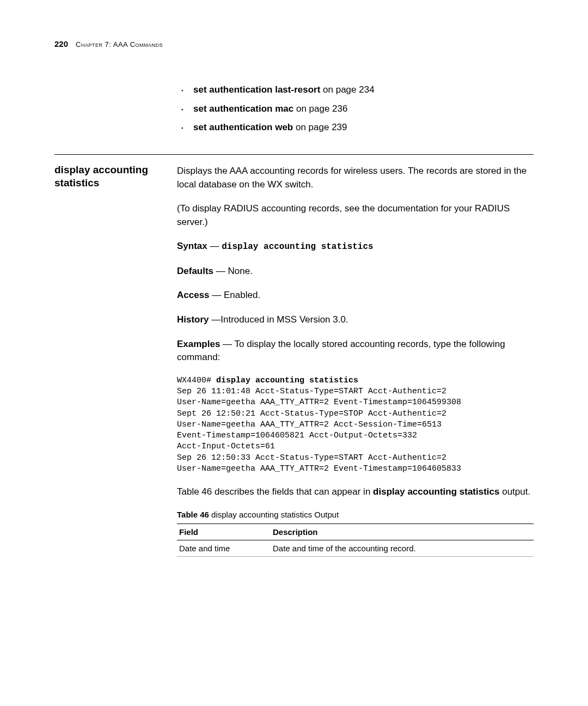 Image resolution: width=588 pixels, height=706 pixels. Describe the element at coordinates (279, 319) in the screenshot. I see `history-value: —Introduced in MSS Version 3.0.` at that location.